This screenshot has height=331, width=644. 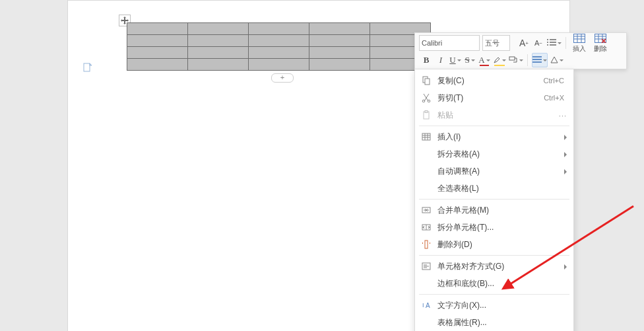 What do you see at coordinates (538, 43) in the screenshot?
I see `shrink-font-button: A−` at bounding box center [538, 43].